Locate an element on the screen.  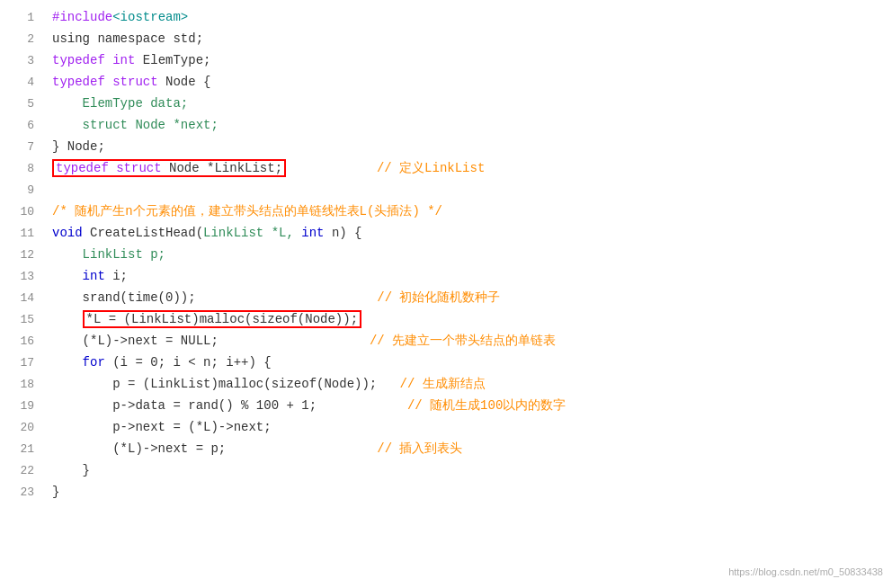
code-line-11: 11 void CreateListHead(LinkList *L, int … is located at coordinates (446, 234).